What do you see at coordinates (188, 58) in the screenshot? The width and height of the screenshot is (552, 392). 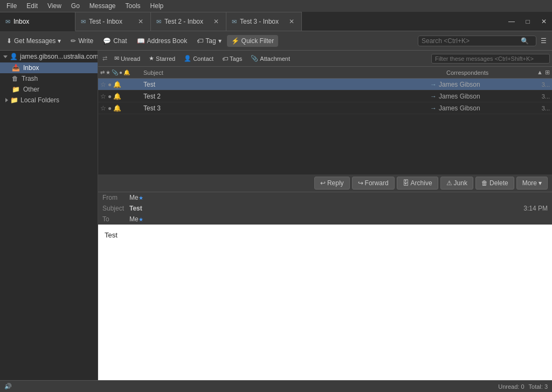 I see `contact-icon: 👤` at bounding box center [188, 58].